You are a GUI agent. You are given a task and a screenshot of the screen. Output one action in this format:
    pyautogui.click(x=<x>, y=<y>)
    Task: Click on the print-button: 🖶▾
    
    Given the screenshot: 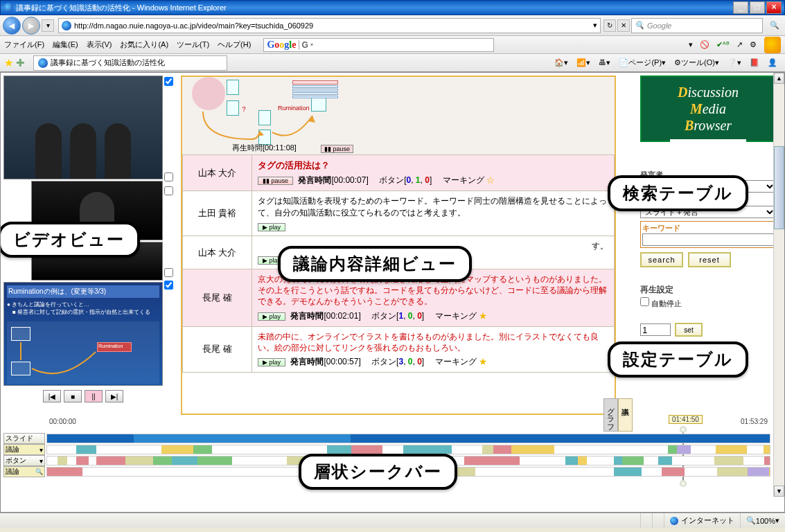 What is the action you would take?
    pyautogui.click(x=604, y=63)
    